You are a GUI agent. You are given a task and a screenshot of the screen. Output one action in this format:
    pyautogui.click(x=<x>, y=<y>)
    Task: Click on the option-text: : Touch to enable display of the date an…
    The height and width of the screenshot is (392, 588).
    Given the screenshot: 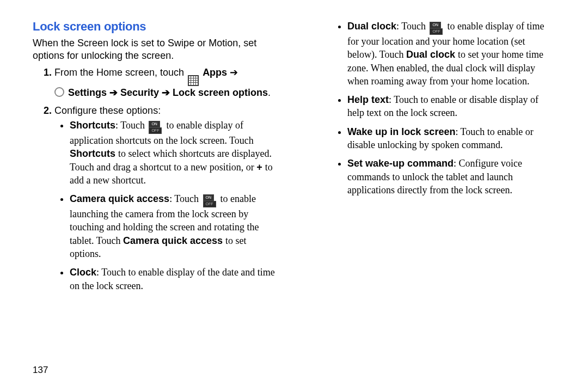 What is the action you would take?
    pyautogui.click(x=172, y=279)
    